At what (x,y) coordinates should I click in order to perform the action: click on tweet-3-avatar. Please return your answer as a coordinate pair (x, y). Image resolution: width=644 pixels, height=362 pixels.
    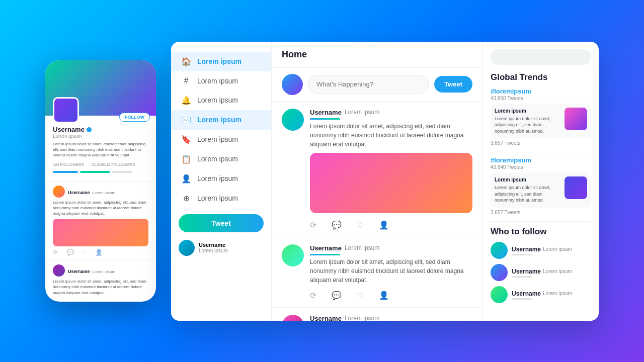
    Looking at the image, I should click on (293, 318).